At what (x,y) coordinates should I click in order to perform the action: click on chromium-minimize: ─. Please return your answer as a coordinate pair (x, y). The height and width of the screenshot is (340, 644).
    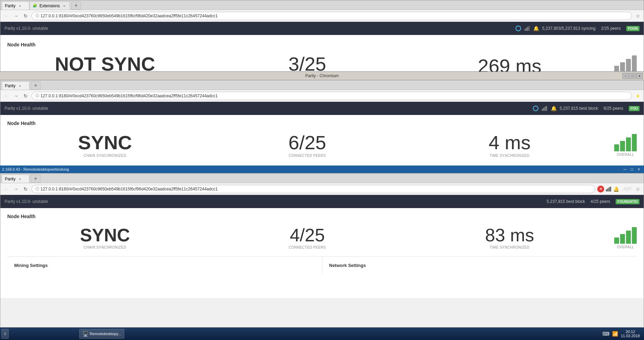
    Looking at the image, I should click on (626, 76).